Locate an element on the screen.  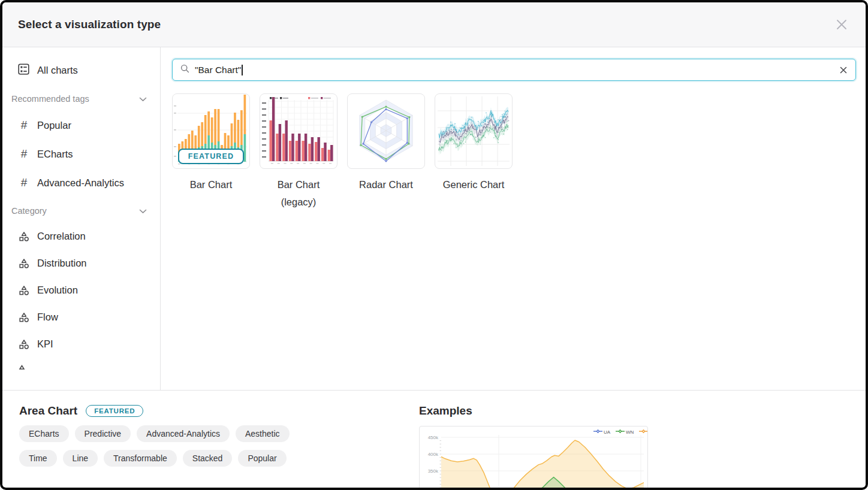
sidebar-item-label: KPI is located at coordinates (46, 344).